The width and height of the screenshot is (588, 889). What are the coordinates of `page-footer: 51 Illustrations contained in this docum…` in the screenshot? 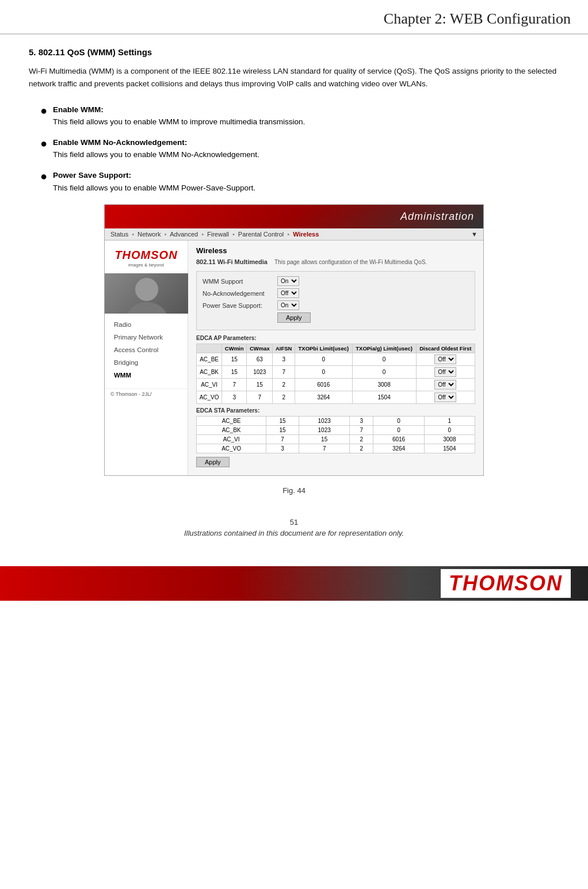 It's located at (294, 531).